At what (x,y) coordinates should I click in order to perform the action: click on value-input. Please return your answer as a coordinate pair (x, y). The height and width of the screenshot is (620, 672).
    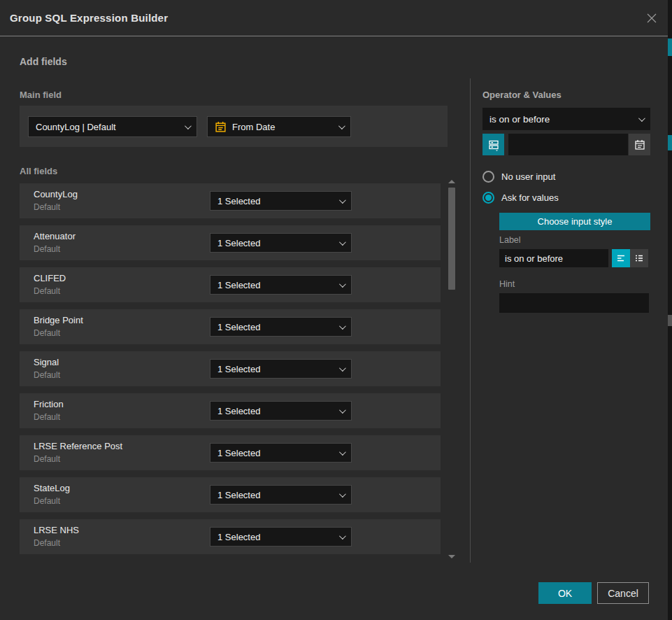
    Looking at the image, I should click on (568, 144).